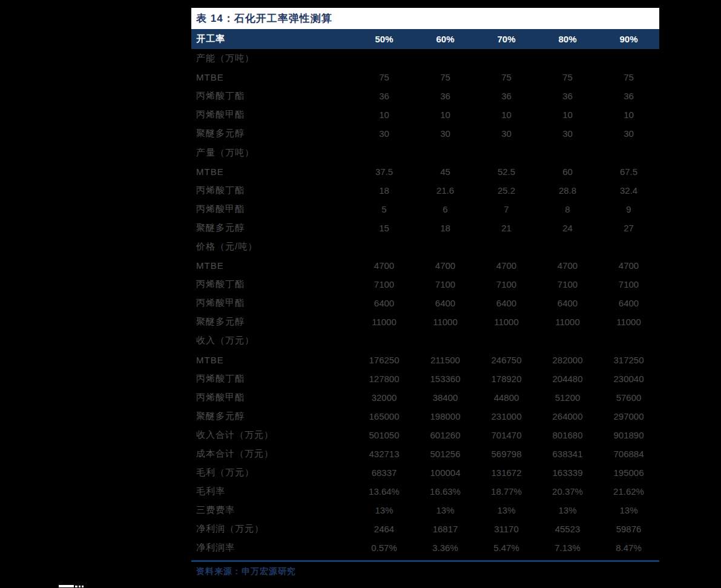 The width and height of the screenshot is (721, 588). What do you see at coordinates (425, 454) in the screenshot?
I see `table-row: 成本合计（万元）432713501256569798638341706884` at bounding box center [425, 454].